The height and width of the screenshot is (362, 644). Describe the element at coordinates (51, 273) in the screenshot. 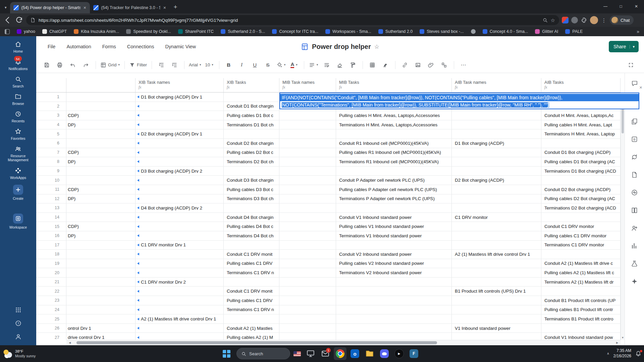

I see `row-number: 20` at that location.